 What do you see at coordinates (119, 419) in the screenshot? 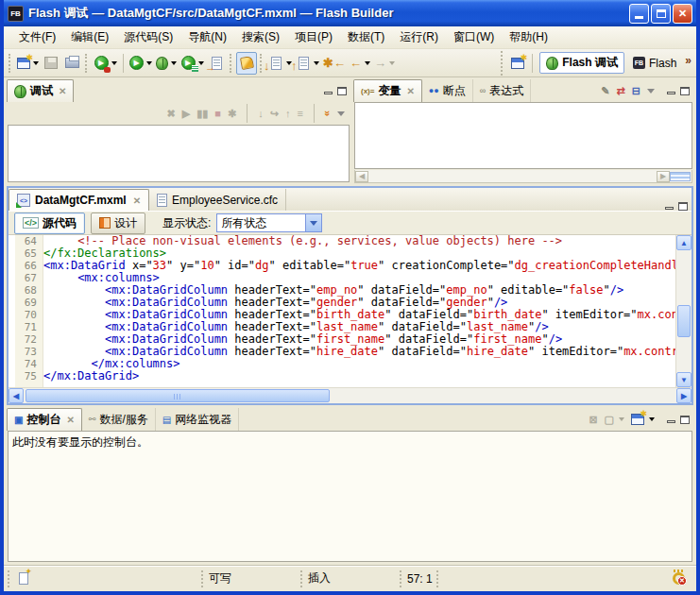
I see `tab-data-services: ⚯ 数据/服务` at bounding box center [119, 419].